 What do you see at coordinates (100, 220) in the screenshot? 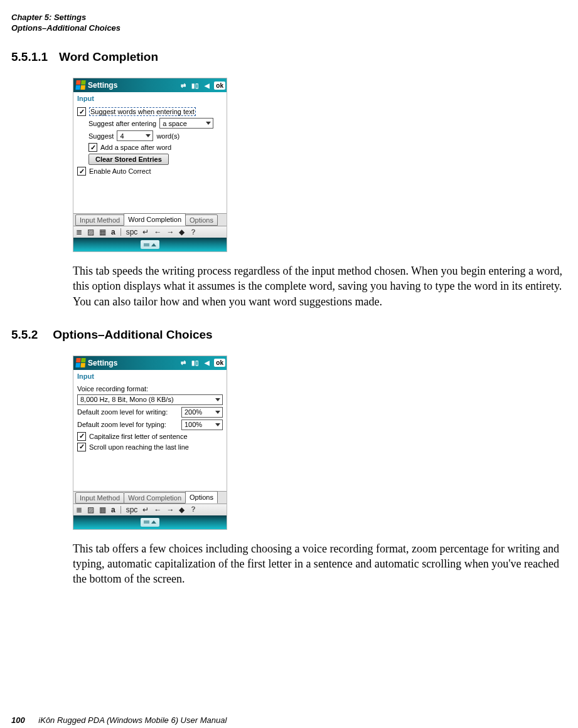
I see `tab-input-method: Input Method` at bounding box center [100, 220].